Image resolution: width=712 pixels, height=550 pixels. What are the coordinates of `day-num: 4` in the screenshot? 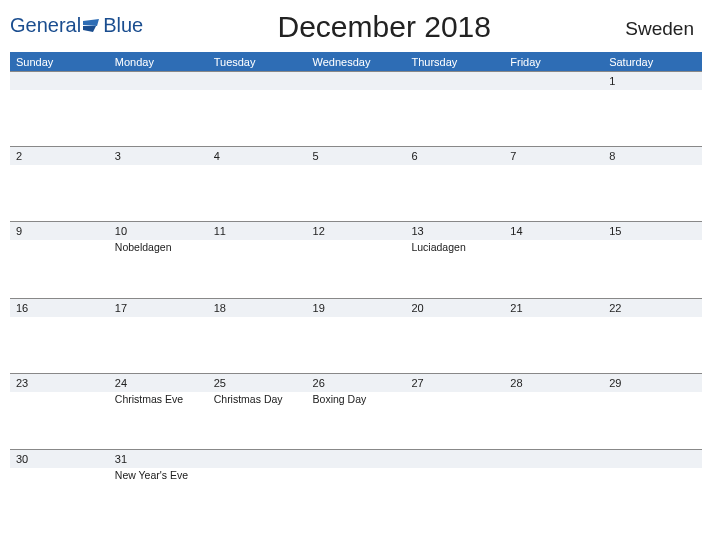 It's located at (258, 156).